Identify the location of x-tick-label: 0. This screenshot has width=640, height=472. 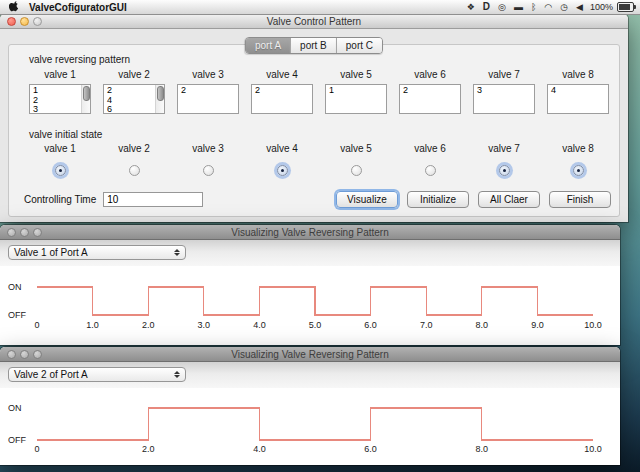
(36, 449).